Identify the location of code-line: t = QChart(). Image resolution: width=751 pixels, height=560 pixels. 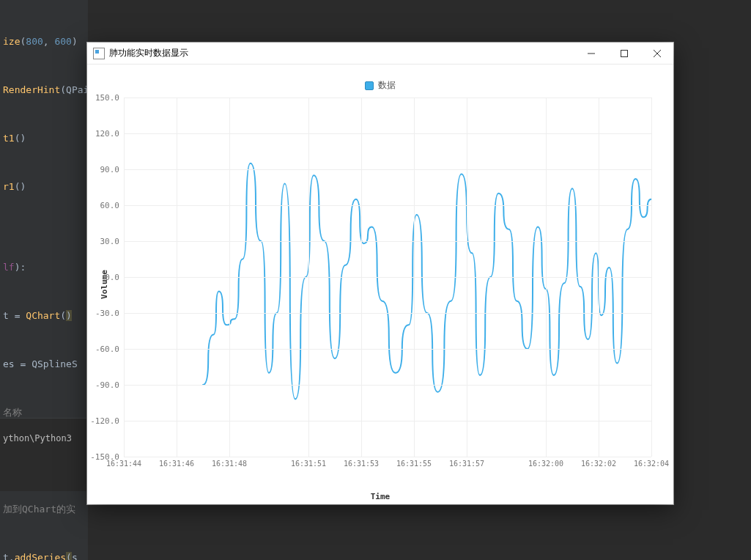
(45, 316).